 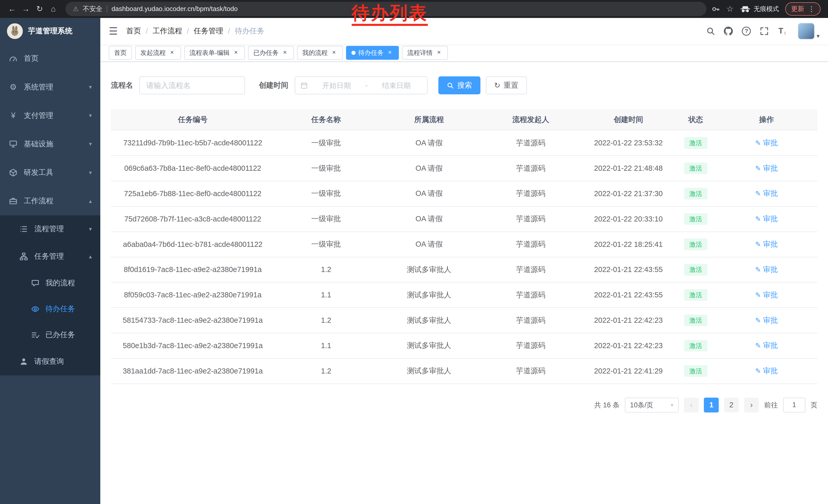 I want to click on sidebar-item-system: ⚙ 系统管理 ▾, so click(x=50, y=87).